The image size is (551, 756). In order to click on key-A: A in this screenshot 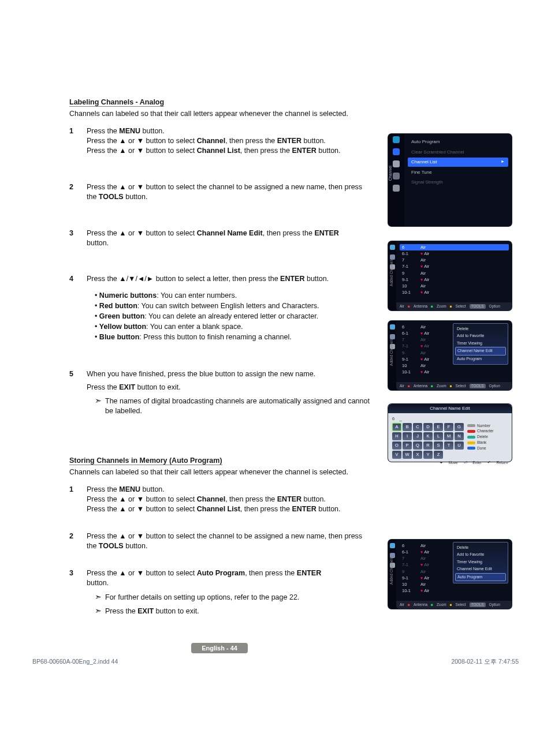, I will do `click(397, 427)`.